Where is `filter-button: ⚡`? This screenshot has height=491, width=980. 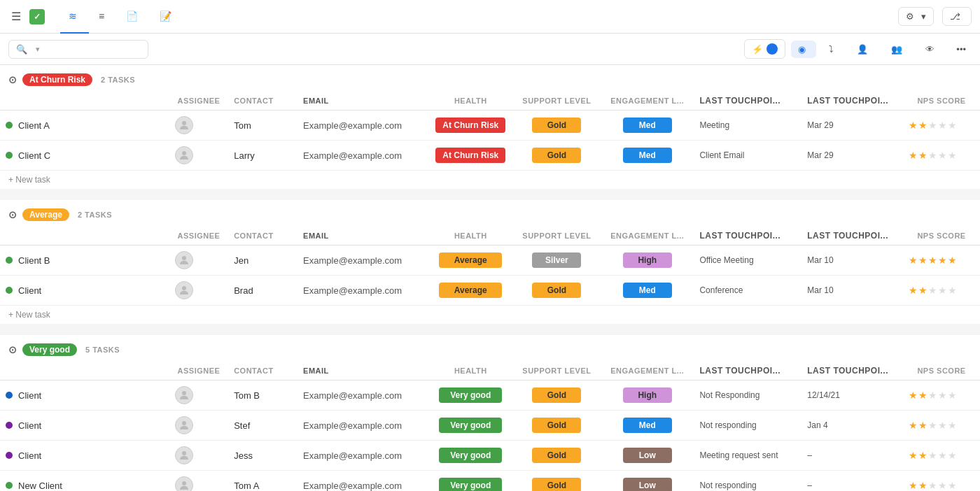
filter-button: ⚡ is located at coordinates (764, 49).